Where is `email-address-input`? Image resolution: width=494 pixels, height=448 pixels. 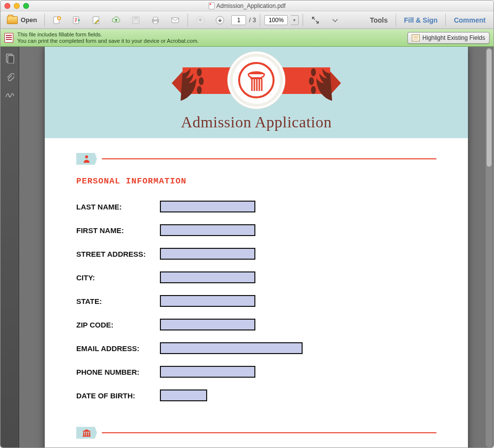 email-address-input is located at coordinates (231, 348).